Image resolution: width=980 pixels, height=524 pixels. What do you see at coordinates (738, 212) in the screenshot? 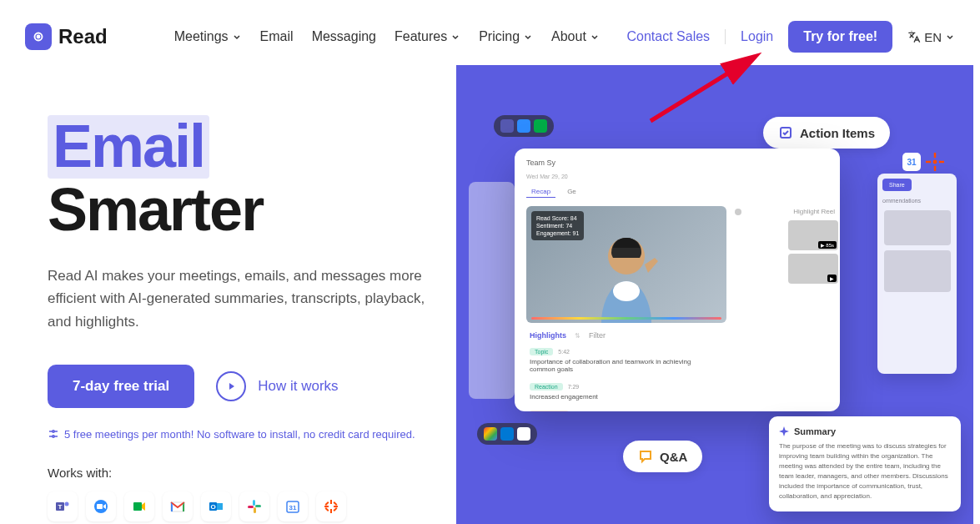
I see `status-dot` at bounding box center [738, 212].